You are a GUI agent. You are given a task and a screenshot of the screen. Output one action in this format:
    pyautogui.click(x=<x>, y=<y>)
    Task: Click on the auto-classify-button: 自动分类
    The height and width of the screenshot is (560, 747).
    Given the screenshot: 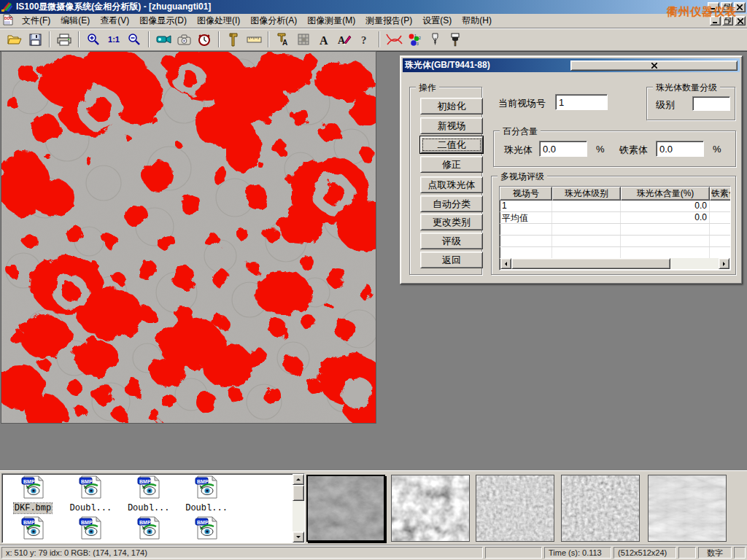 What is the action you would take?
    pyautogui.click(x=452, y=204)
    